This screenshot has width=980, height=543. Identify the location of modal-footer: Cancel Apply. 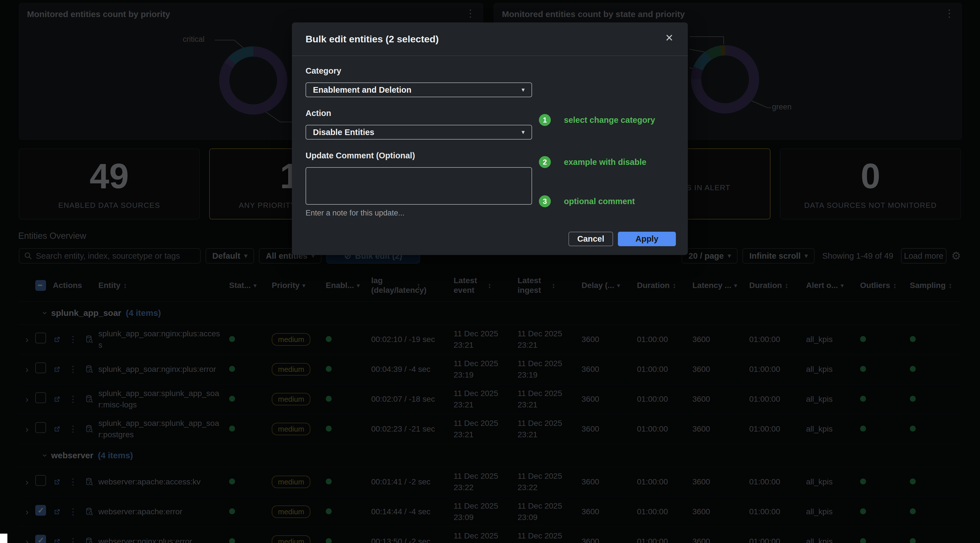
(622, 239).